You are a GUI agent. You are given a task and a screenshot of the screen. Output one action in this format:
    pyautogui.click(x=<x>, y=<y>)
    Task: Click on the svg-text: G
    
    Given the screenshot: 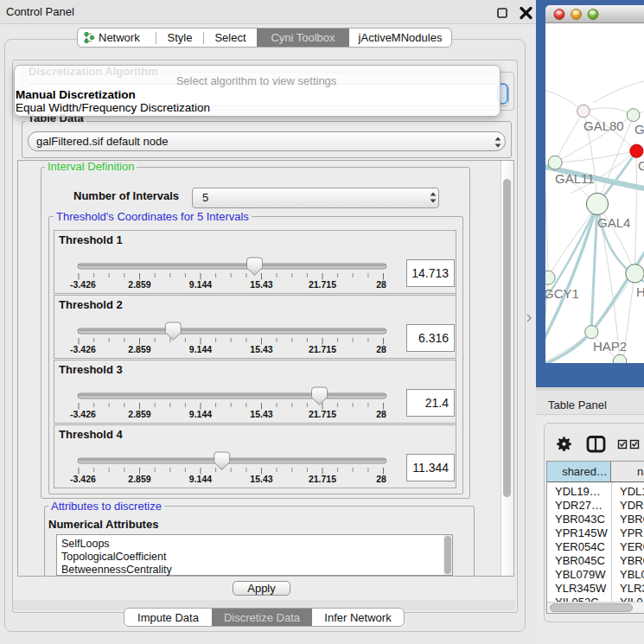 What is the action you would take?
    pyautogui.click(x=641, y=166)
    